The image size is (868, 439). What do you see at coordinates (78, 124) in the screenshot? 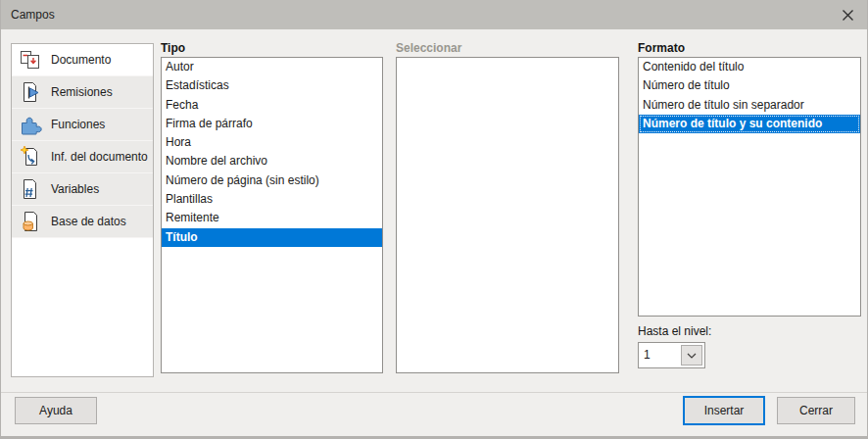
I see `sidebar-item-label: Funciones` at bounding box center [78, 124].